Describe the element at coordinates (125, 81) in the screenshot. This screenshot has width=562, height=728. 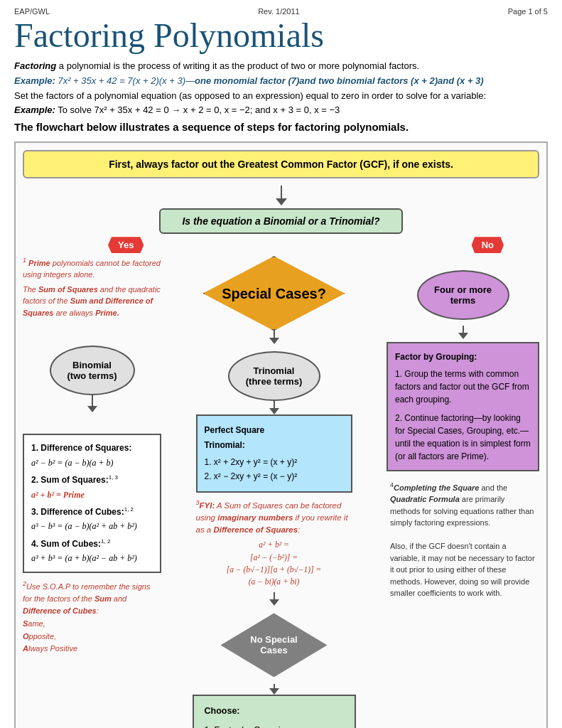
I see `example-eq: 7x² + 35x + 42 = 7(x + 2)(x + 3)—` at that location.